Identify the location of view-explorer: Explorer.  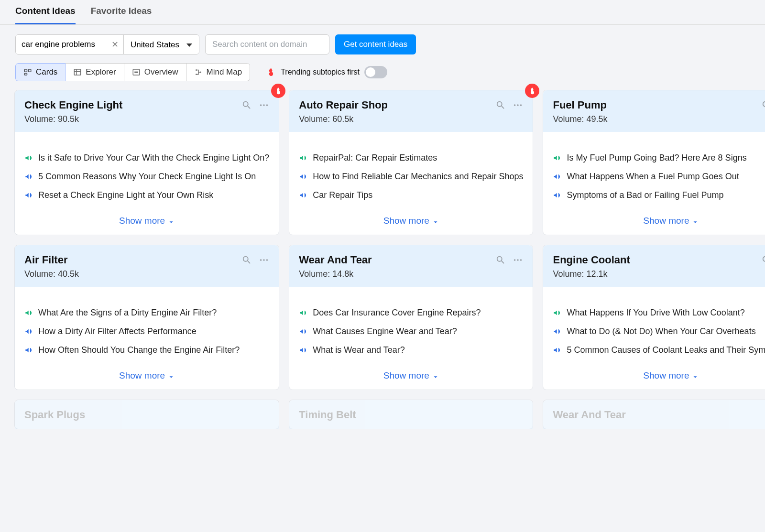
(95, 72).